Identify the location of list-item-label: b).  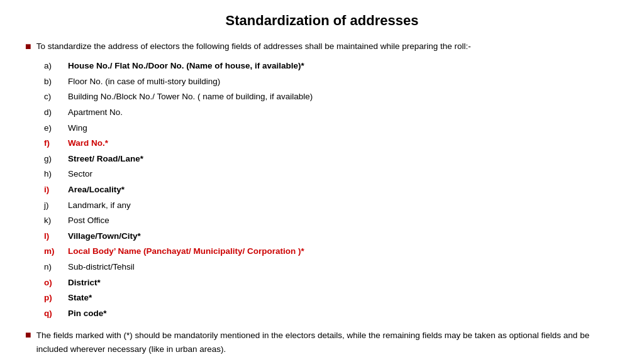
(56, 82).